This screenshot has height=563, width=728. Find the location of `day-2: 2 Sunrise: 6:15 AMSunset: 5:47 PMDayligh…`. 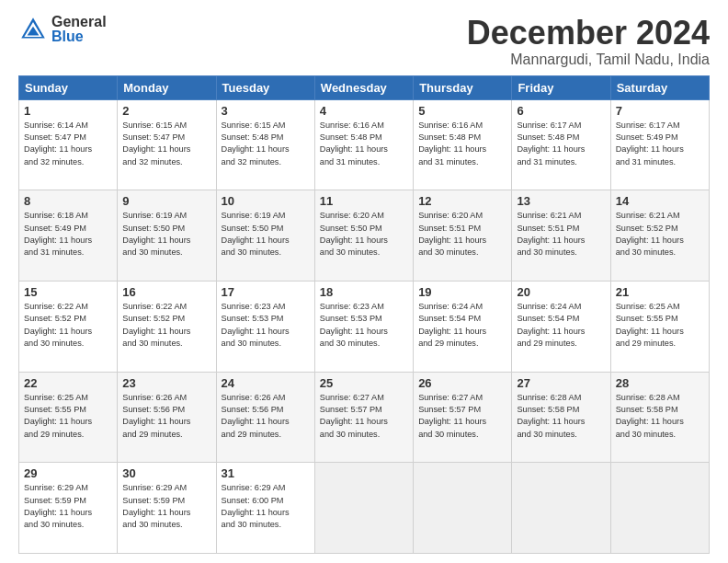

day-2: 2 Sunrise: 6:15 AMSunset: 5:47 PMDayligh… is located at coordinates (167, 145).